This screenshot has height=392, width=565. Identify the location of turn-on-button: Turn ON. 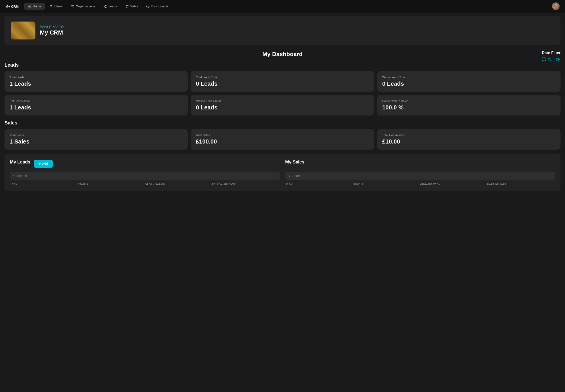
(551, 59).